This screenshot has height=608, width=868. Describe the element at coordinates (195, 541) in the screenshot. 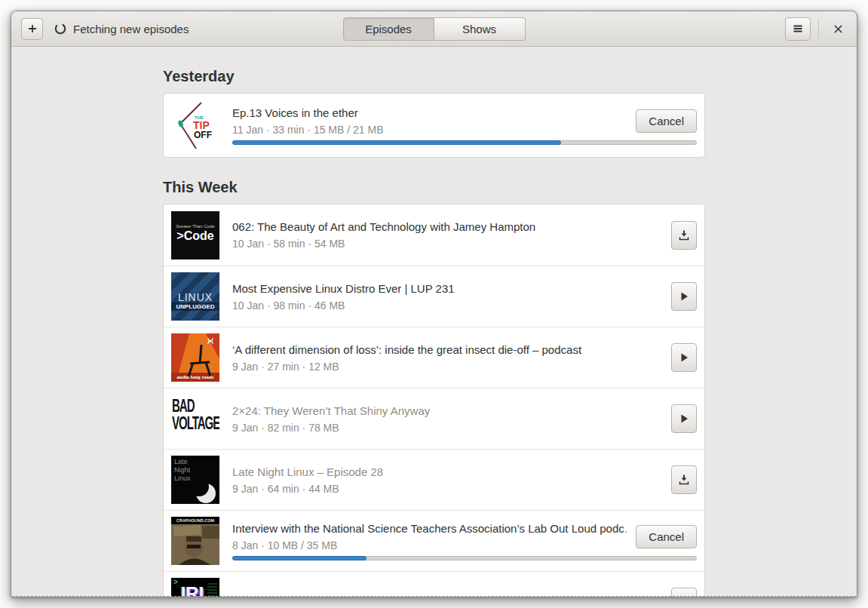

I see `cover-art-craphound: CRAPHOUND.COM` at that location.